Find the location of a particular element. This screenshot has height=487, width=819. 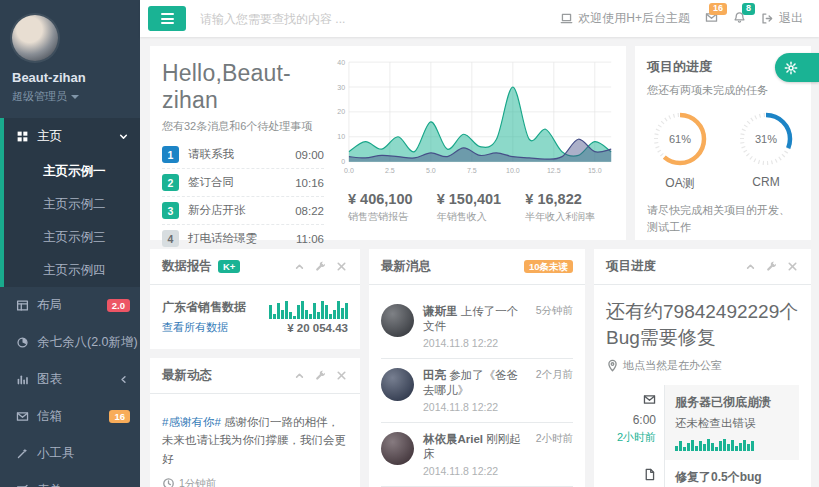

todo-time: 10:16 is located at coordinates (310, 183).